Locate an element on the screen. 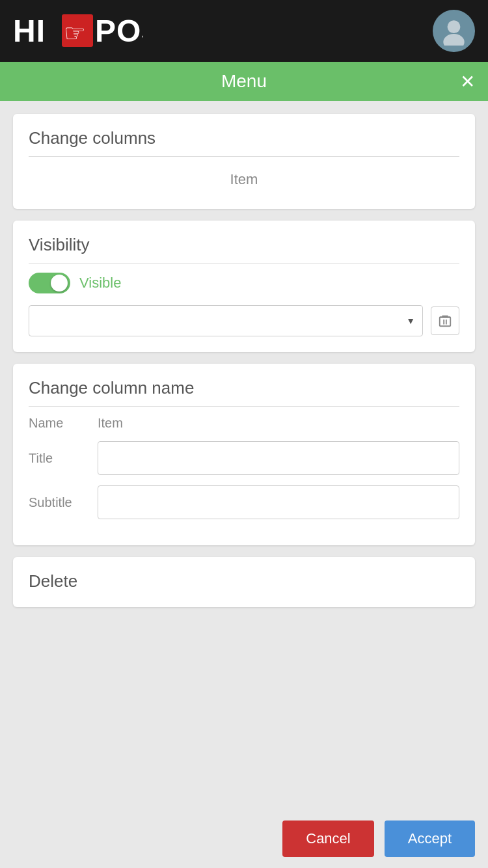 Image resolution: width=488 pixels, height=868 pixels. change-columns-item: Item is located at coordinates (244, 180).